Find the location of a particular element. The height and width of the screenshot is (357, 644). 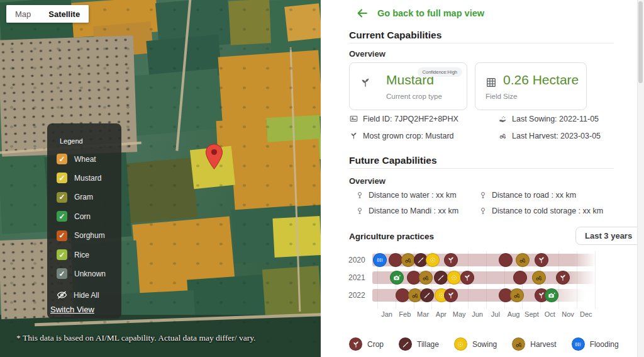

agriculture-practices-title: Agriculture practices is located at coordinates (391, 237).